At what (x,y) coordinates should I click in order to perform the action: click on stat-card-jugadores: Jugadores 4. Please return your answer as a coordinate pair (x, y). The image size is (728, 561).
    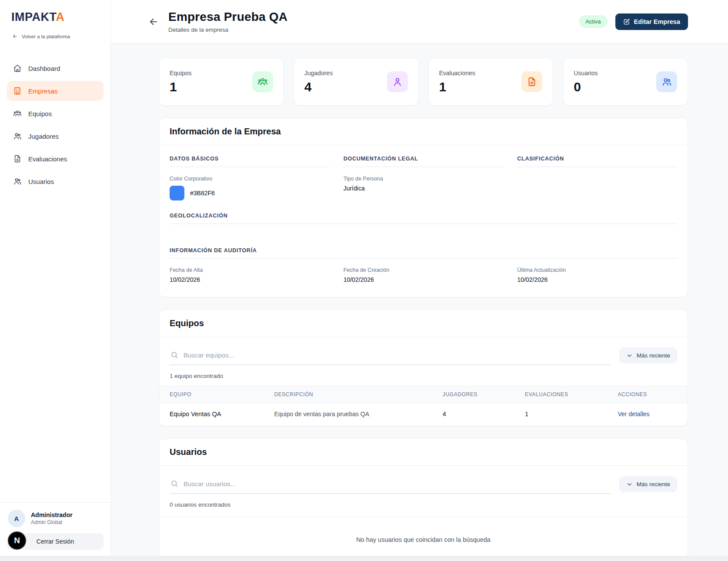
    Looking at the image, I should click on (356, 82).